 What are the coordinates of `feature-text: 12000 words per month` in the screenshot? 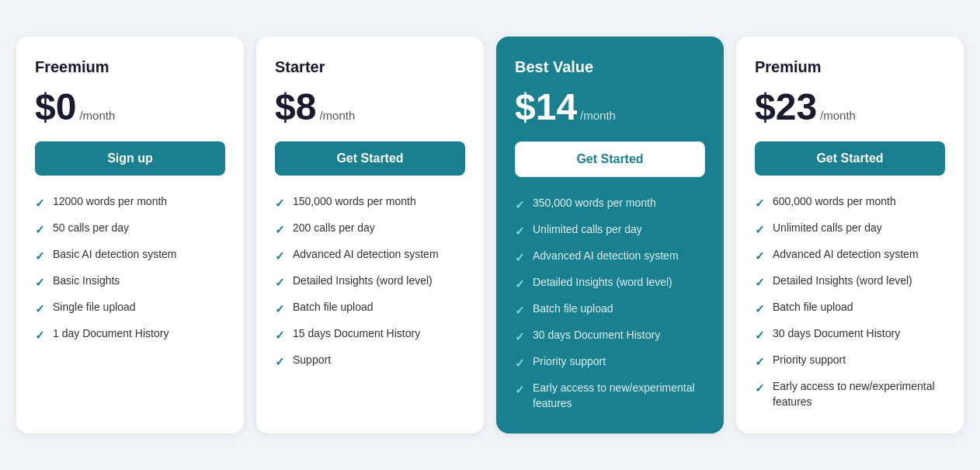 It's located at (110, 202).